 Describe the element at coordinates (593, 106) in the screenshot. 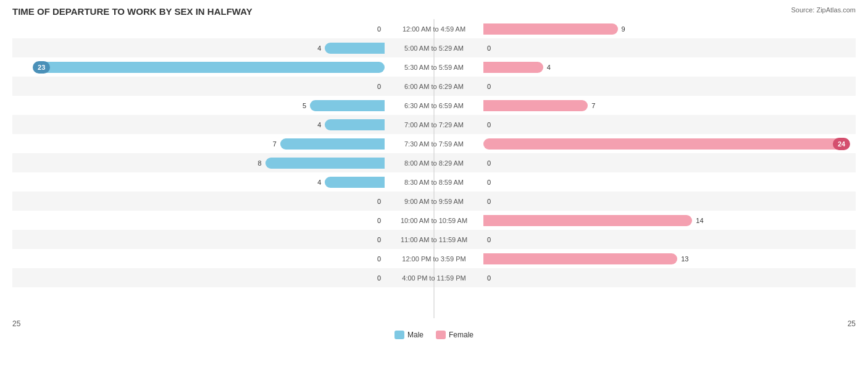

I see `value-female: 7` at that location.